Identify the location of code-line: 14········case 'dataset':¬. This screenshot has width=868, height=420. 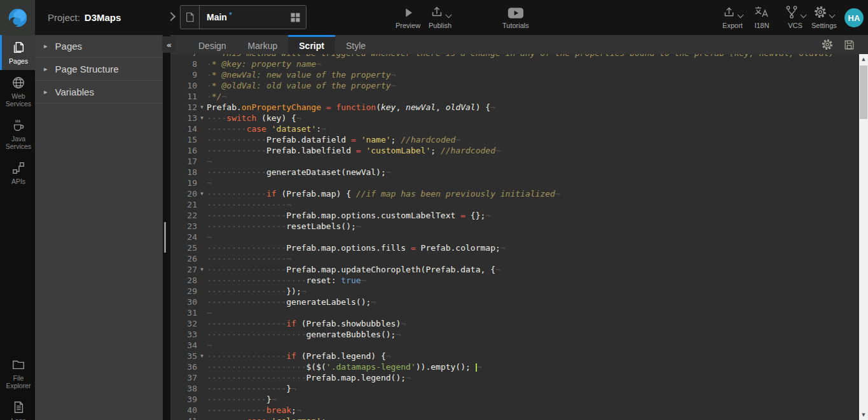
(515, 129).